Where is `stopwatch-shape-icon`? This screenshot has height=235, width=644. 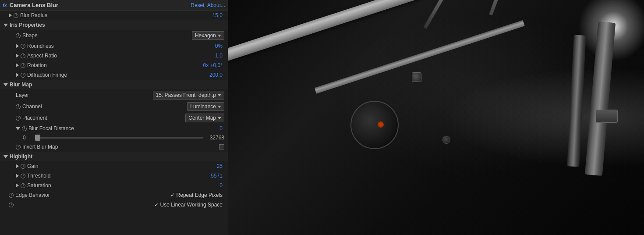
stopwatch-shape-icon is located at coordinates (18, 36).